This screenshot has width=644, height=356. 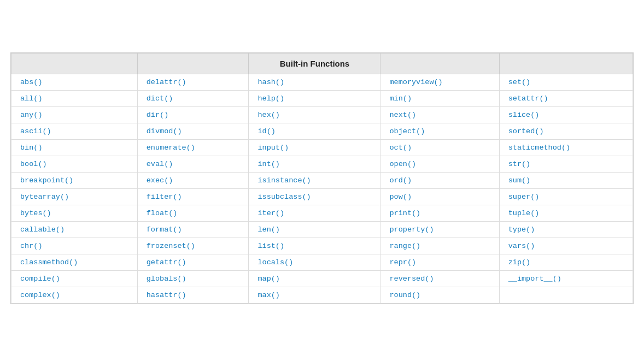 What do you see at coordinates (193, 295) in the screenshot?
I see `cell-r13-c1: hasattr()` at bounding box center [193, 295].